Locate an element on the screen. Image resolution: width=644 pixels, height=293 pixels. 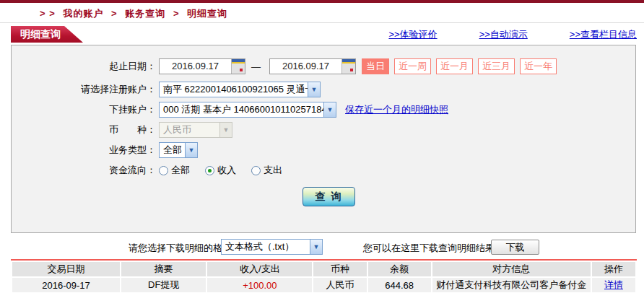
breadcrumb-divider is located at coordinates (322, 23).